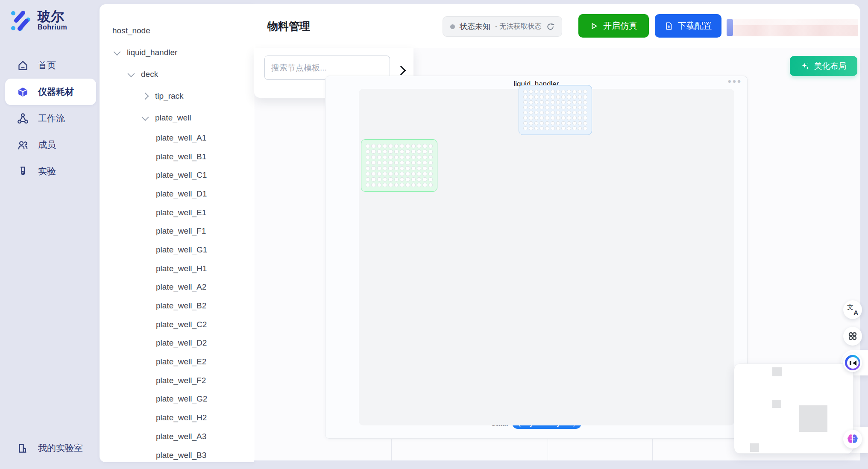  I want to click on refresh-icon, so click(550, 26).